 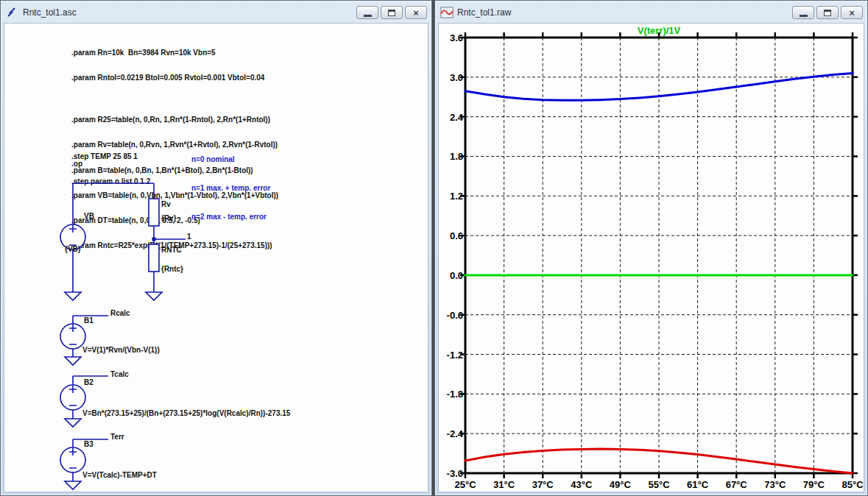 What do you see at coordinates (451, 434) in the screenshot?
I see `y-tick-label: -2.4` at bounding box center [451, 434].